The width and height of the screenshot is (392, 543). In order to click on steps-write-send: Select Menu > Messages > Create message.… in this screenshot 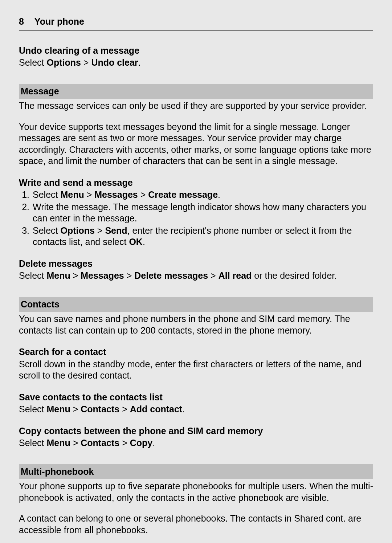, I will do `click(196, 219)`.